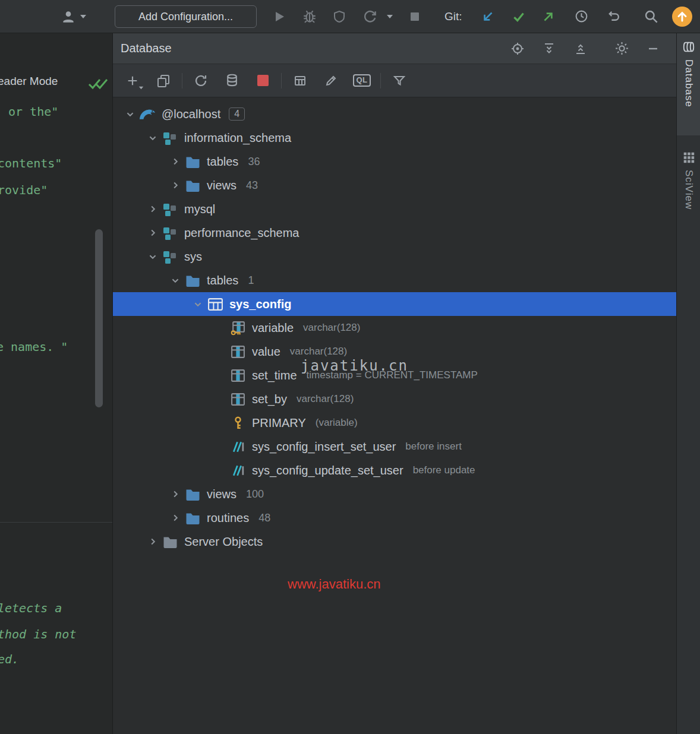 This screenshot has height=734, width=700. Describe the element at coordinates (24, 190) in the screenshot. I see `editor-text-fragment: rovide"` at that location.